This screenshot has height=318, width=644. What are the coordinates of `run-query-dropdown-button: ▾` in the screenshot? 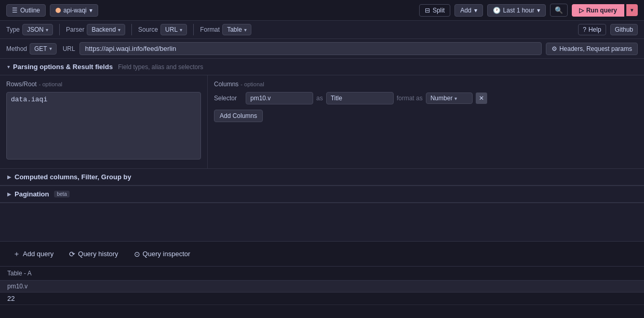 It's located at (632, 10).